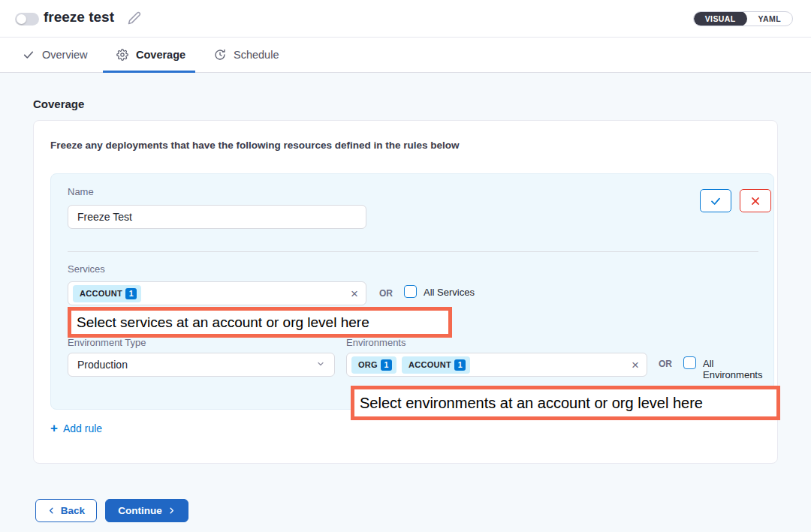 The image size is (811, 532). Describe the element at coordinates (689, 363) in the screenshot. I see `all-environments-checkbox` at that location.